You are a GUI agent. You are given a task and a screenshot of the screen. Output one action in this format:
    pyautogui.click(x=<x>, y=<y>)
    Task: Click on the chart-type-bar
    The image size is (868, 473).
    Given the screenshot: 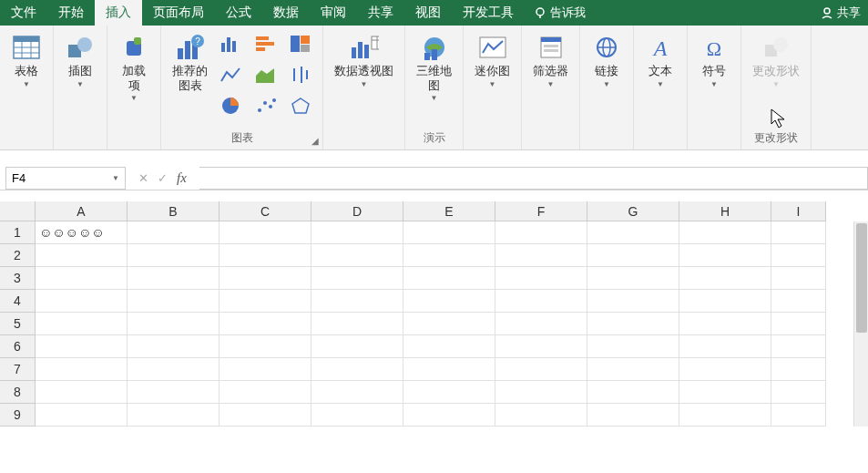 What is the action you would take?
    pyautogui.click(x=266, y=44)
    